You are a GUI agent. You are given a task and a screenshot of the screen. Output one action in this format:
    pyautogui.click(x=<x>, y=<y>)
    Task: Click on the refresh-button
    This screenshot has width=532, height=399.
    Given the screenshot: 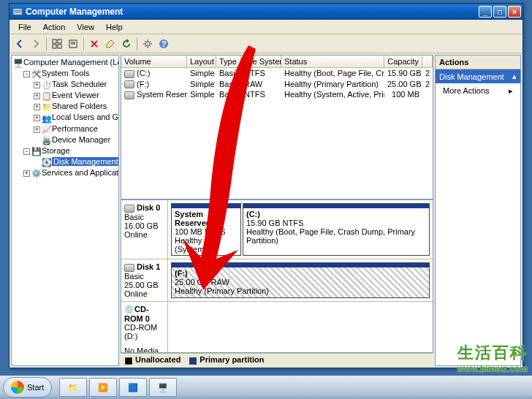 What is the action you would take?
    pyautogui.click(x=126, y=44)
    